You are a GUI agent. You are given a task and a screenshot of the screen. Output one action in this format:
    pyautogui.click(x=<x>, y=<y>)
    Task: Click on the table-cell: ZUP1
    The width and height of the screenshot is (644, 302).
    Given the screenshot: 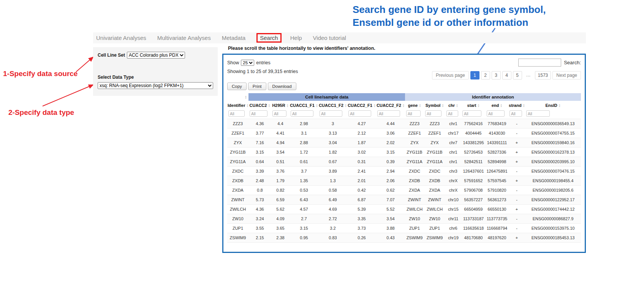 What is the action you would take?
    pyautogui.click(x=435, y=228)
    